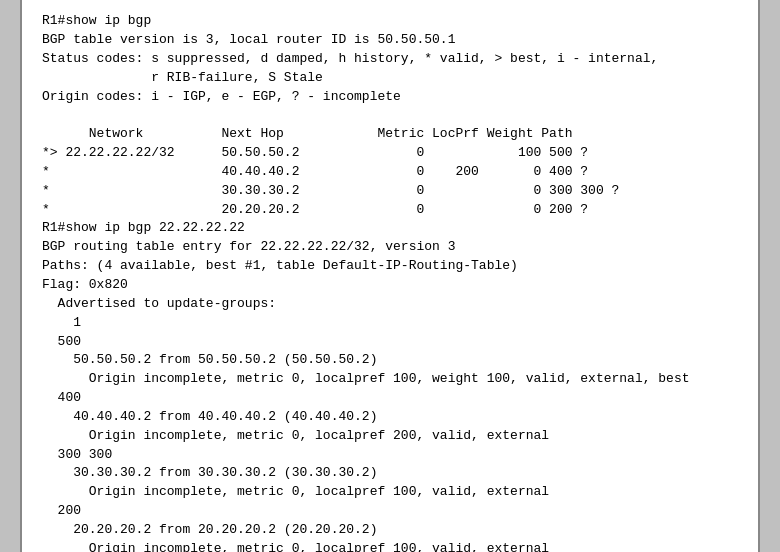  I want to click on terminal-line-1: BGP table version is 3, local router ID …, so click(390, 40).